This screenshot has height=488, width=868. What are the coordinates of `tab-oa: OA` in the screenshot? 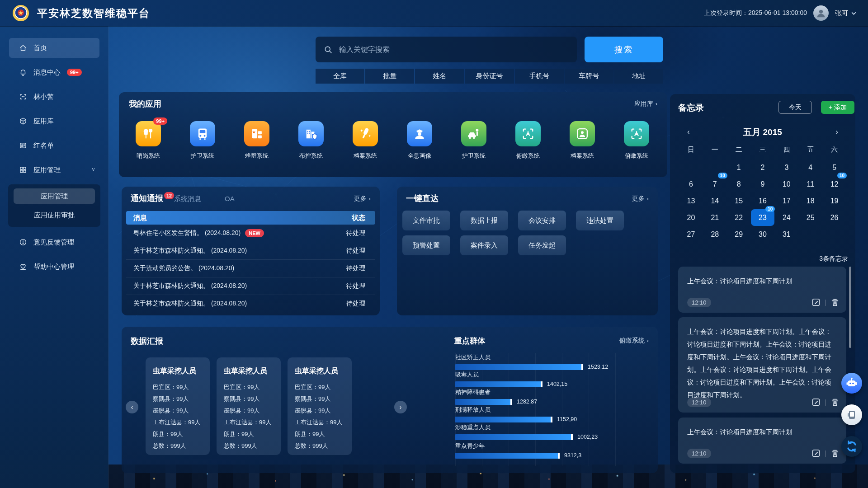 It's located at (230, 199).